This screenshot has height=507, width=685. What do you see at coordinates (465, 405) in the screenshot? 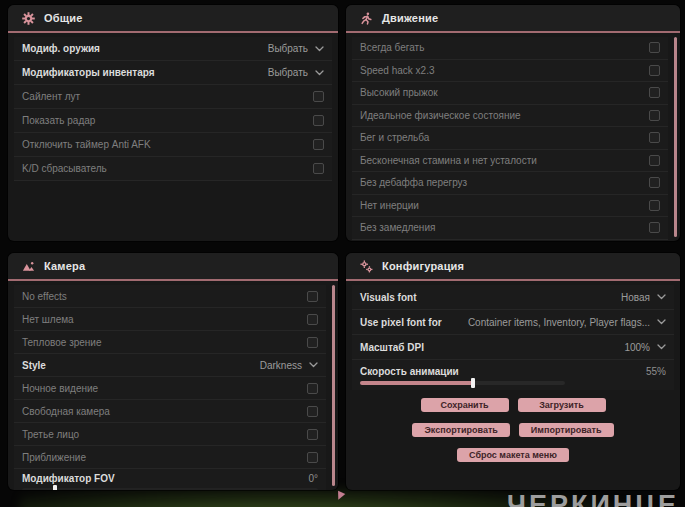
I see `save-button: Сохранить` at bounding box center [465, 405].